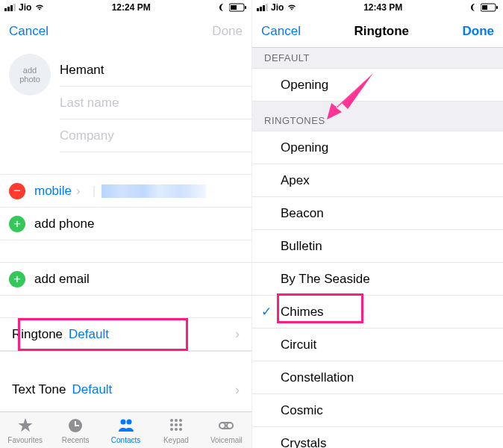 Image resolution: width=503 pixels, height=448 pixels. Describe the element at coordinates (381, 31) in the screenshot. I see `page-title: Ringtone` at that location.